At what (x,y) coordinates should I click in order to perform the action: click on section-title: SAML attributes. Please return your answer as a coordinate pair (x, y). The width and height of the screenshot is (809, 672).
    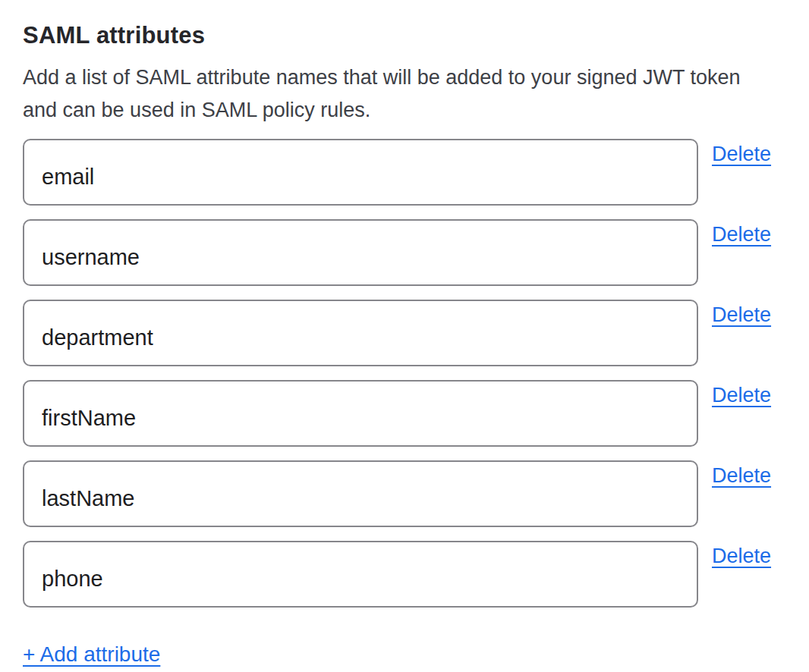
    Looking at the image, I should click on (404, 36).